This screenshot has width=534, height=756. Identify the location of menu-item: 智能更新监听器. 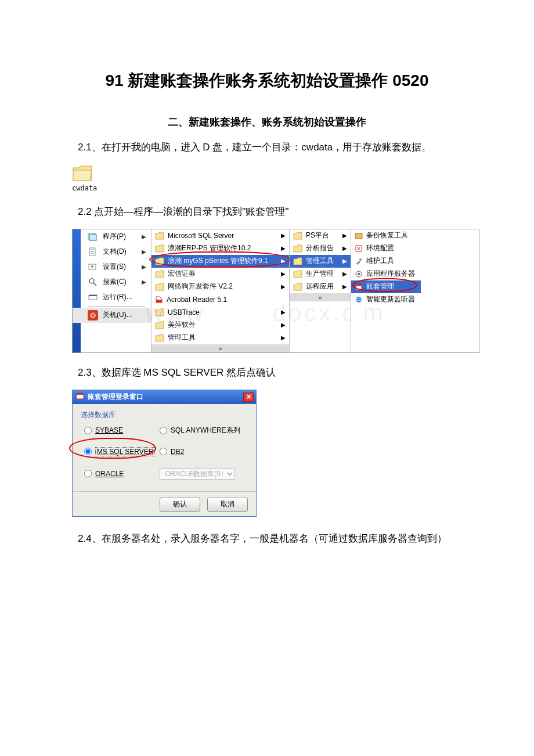
(386, 300).